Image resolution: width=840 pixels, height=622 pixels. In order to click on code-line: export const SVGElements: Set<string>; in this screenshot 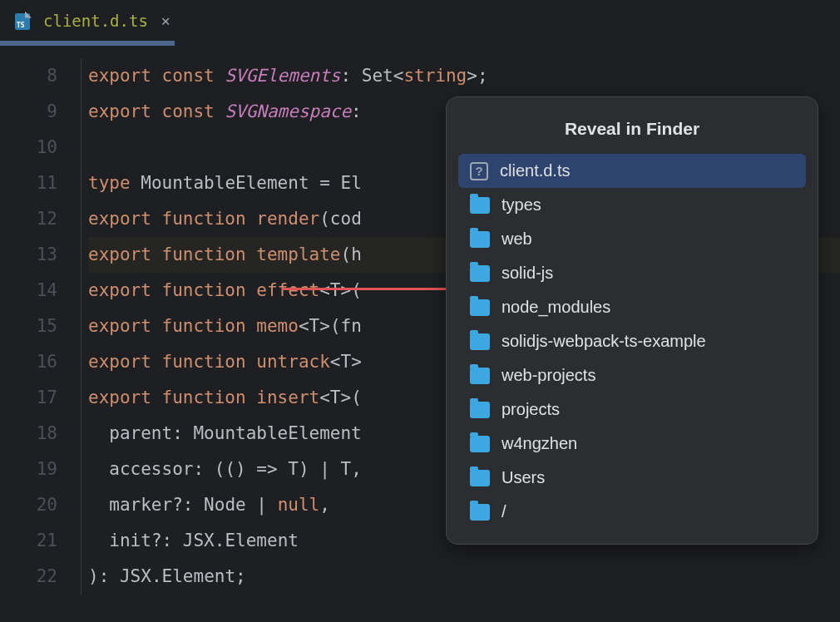, I will do `click(464, 77)`.